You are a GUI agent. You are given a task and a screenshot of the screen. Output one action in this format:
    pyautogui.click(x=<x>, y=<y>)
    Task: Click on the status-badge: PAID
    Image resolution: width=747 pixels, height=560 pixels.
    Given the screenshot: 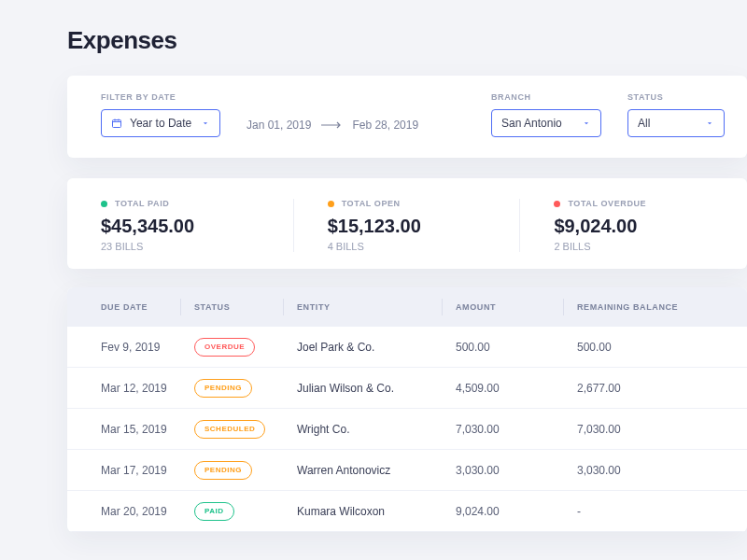 What is the action you would take?
    pyautogui.click(x=215, y=511)
    